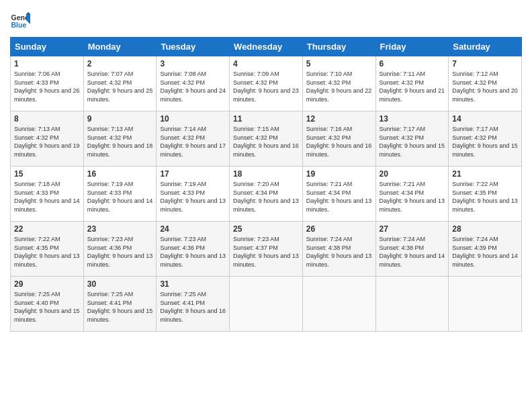 The width and height of the screenshot is (532, 411). What do you see at coordinates (120, 64) in the screenshot?
I see `day-number: 2` at bounding box center [120, 64].